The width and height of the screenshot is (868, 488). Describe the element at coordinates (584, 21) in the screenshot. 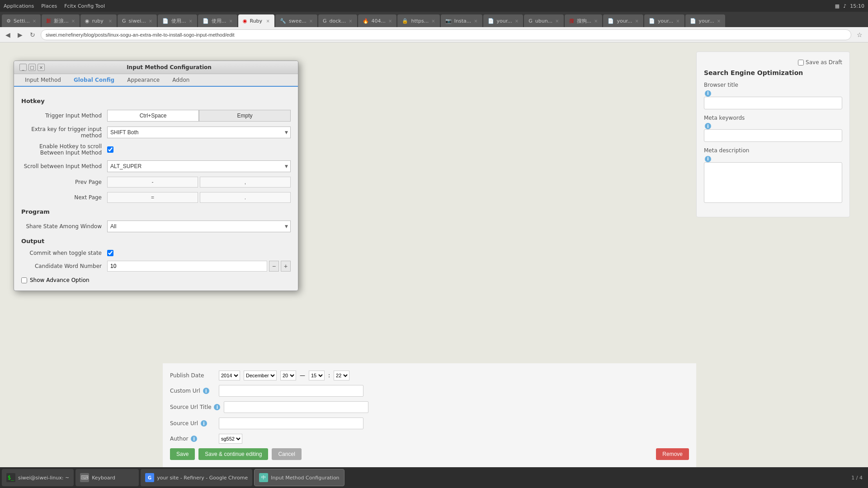

I see `tab-sougou: 搜 搜狗... ×` at that location.